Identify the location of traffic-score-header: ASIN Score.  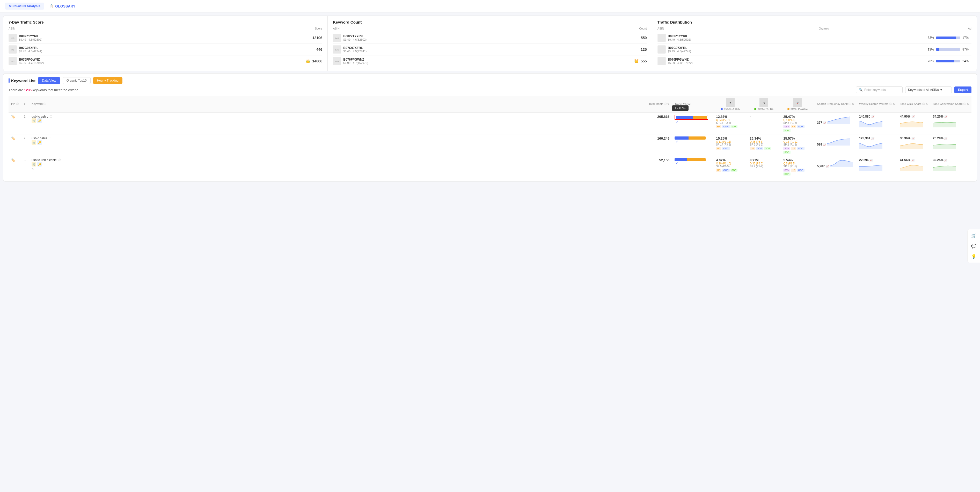
(165, 29).